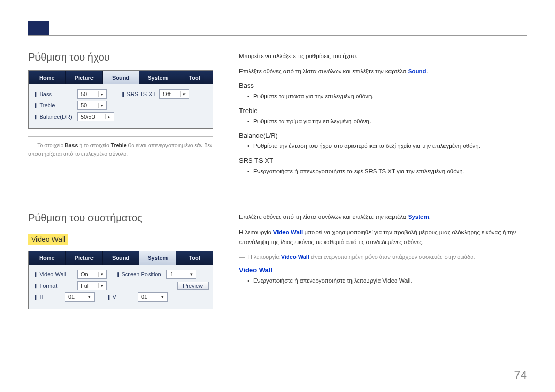  I want to click on label-videowall: Video Wall, so click(53, 274).